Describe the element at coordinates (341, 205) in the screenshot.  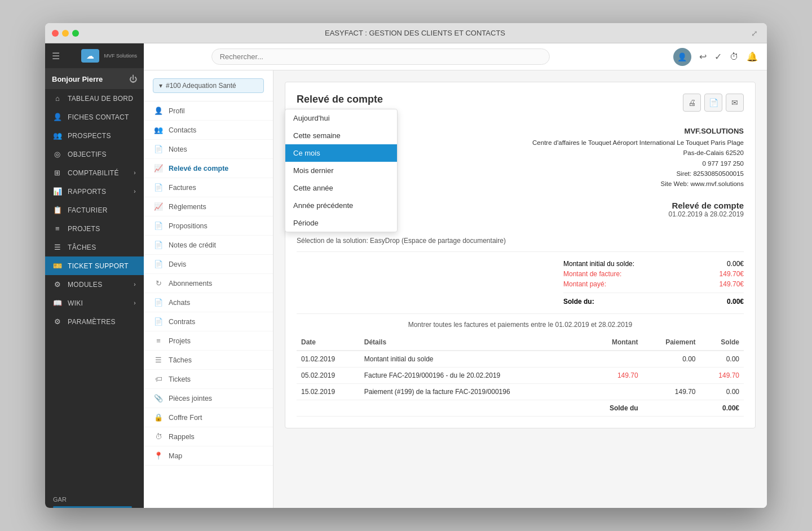
I see `dropdown-item-année-précédente: Année précédente` at that location.